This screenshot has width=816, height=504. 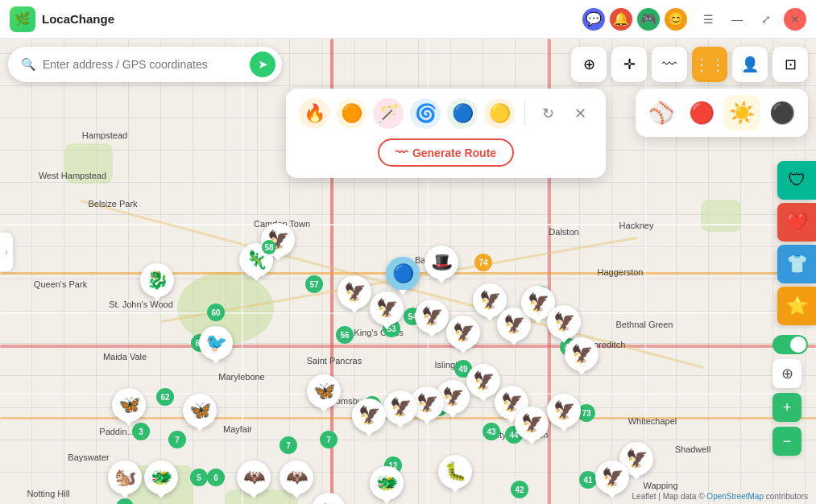 I want to click on attribution-text: Leaflet | Map data ©, so click(x=670, y=496).